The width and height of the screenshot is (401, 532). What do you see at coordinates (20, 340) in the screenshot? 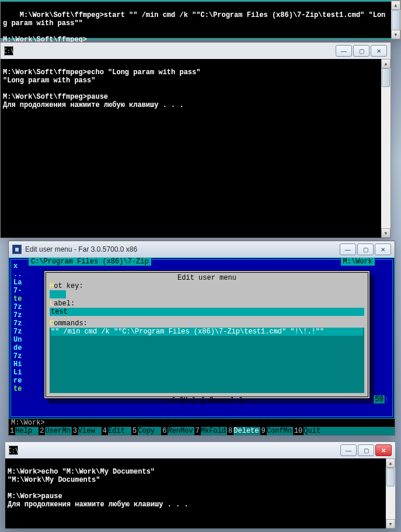
I see `list-item: Un` at bounding box center [20, 340].